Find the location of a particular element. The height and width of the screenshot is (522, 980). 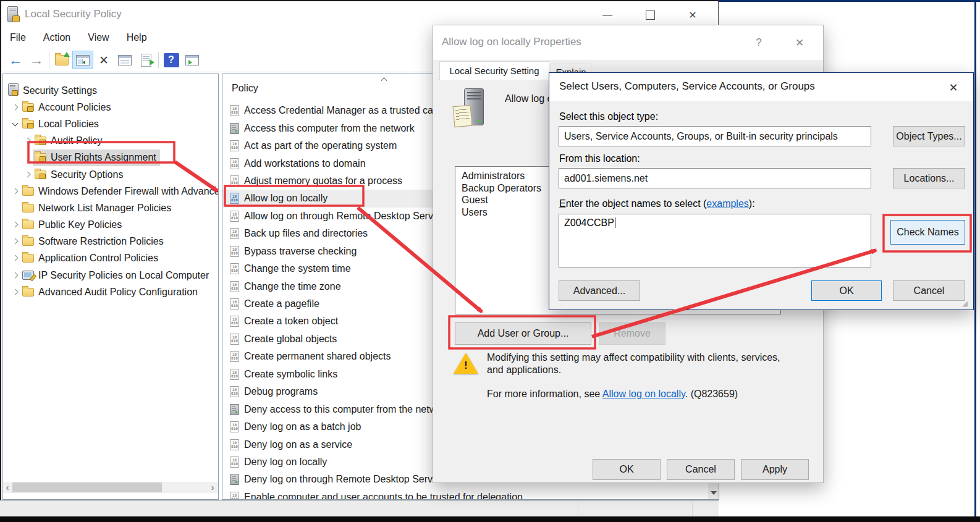

tree-item-network-list-manager: Network List Manager Policies is located at coordinates (111, 208).